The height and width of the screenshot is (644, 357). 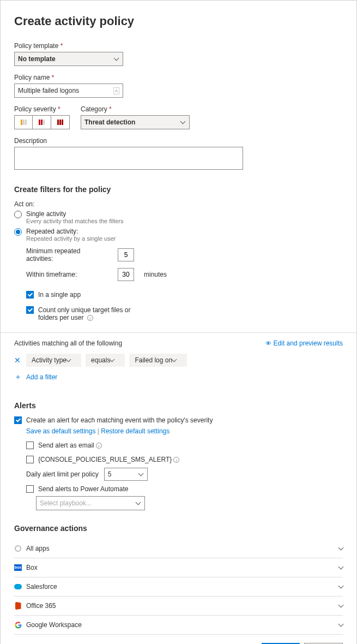 What do you see at coordinates (184, 445) in the screenshot?
I see `email-alert-checkbox: Send alert as email` at bounding box center [184, 445].